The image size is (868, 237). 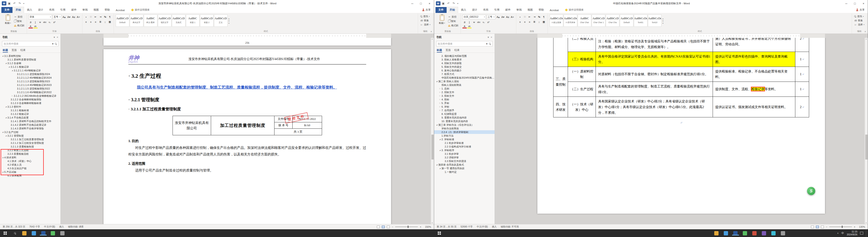 What do you see at coordinates (425, 16) in the screenshot?
I see `find-button: 查找▾` at bounding box center [425, 16].